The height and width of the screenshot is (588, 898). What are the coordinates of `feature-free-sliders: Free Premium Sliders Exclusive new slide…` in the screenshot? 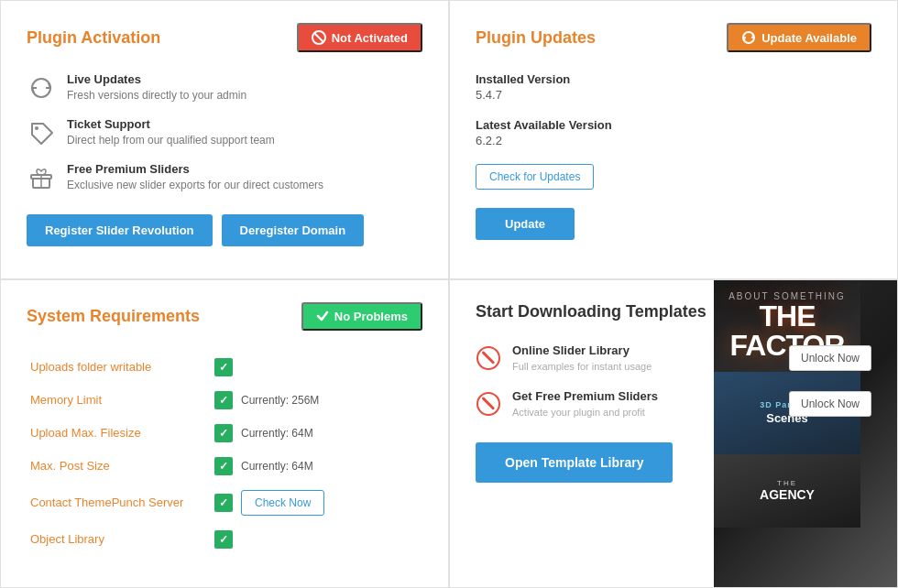 It's located at (224, 178).